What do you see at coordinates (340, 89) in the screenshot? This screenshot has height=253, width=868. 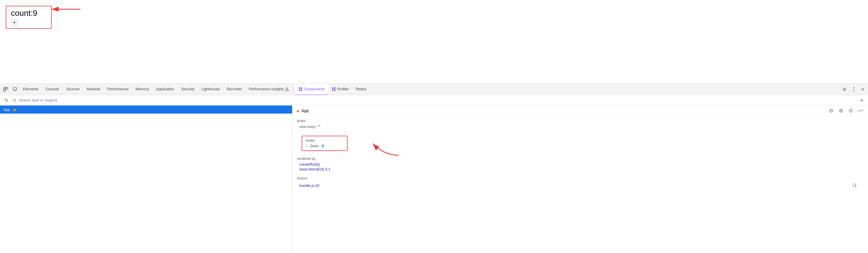 I see `tab-profiler: Profiler` at bounding box center [340, 89].